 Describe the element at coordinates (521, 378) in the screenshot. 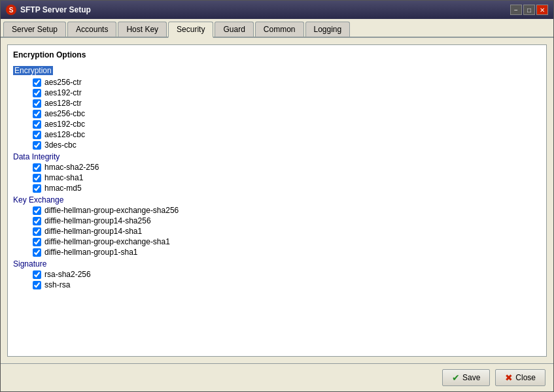

I see `close-button: ✖ Close` at that location.